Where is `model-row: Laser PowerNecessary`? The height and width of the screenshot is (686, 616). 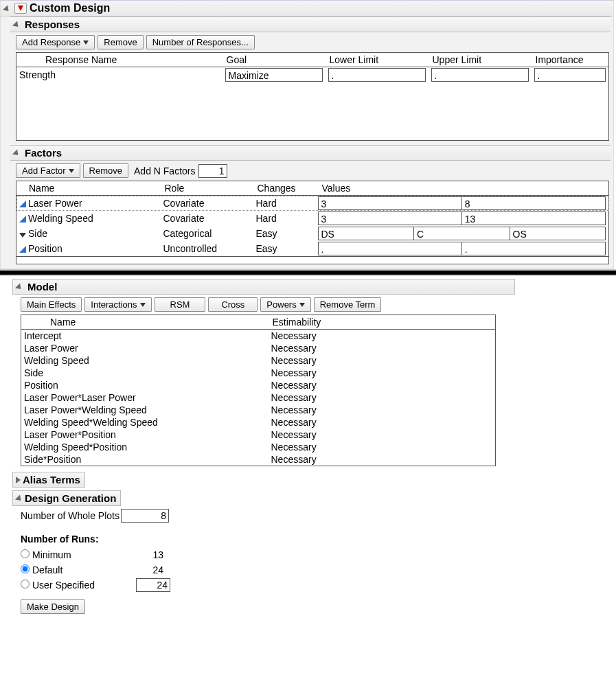 model-row: Laser PowerNecessary is located at coordinates (258, 348).